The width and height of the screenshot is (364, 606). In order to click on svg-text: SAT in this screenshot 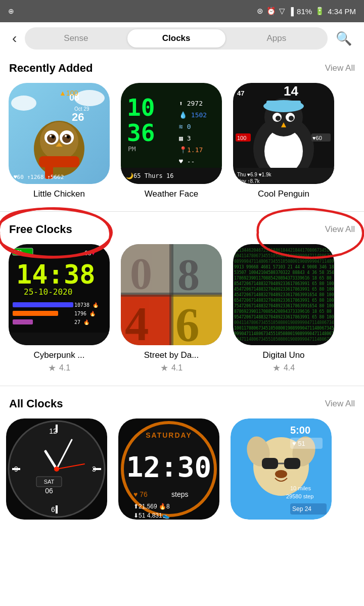, I will do `click(50, 482)`.